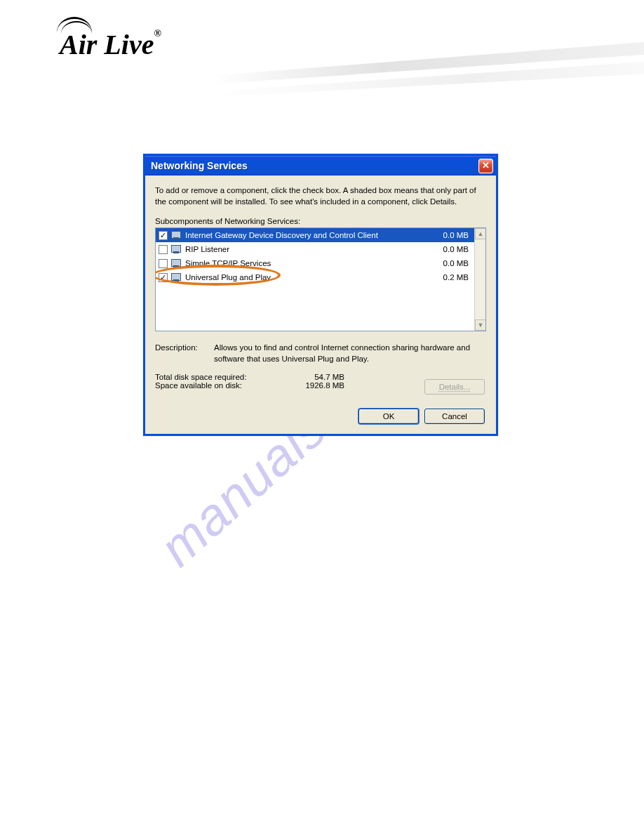 The width and height of the screenshot is (644, 834). I want to click on item-name: RIP Listener, so click(307, 249).